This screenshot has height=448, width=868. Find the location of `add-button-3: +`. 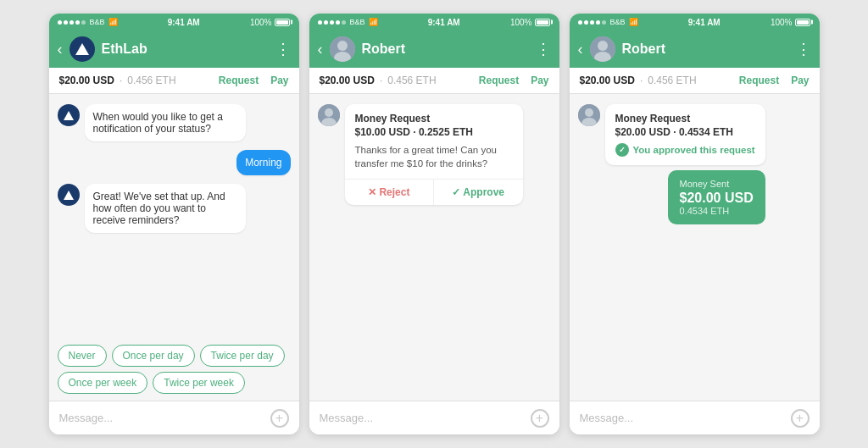

add-button-3: + is located at coordinates (800, 418).